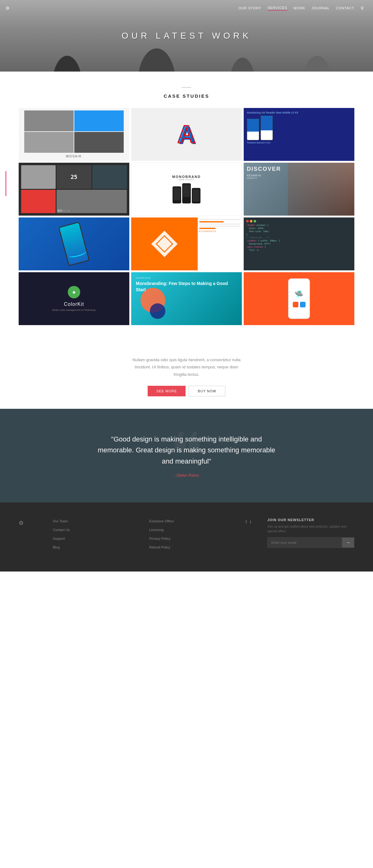  Describe the element at coordinates (207, 391) in the screenshot. I see `buy-now-button: BUY NOW` at that location.